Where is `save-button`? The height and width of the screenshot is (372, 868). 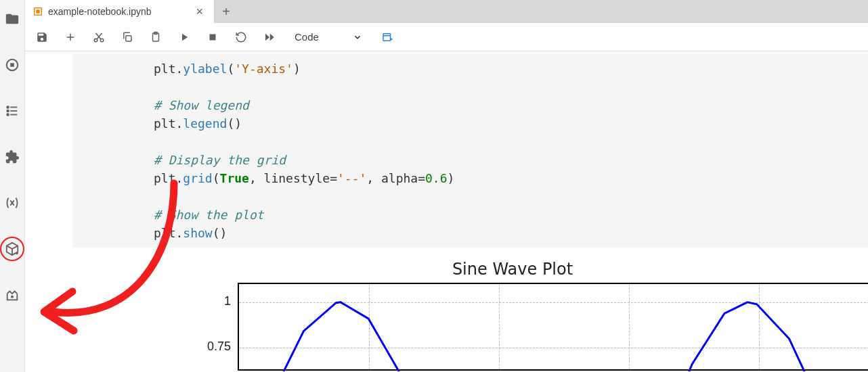
save-button is located at coordinates (42, 37).